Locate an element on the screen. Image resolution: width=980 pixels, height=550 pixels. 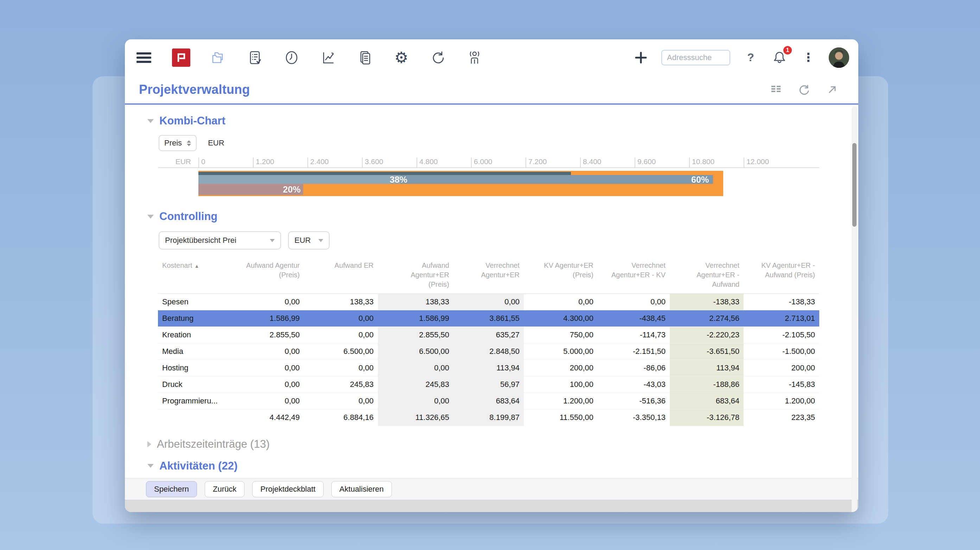
plus-icon is located at coordinates (641, 58).